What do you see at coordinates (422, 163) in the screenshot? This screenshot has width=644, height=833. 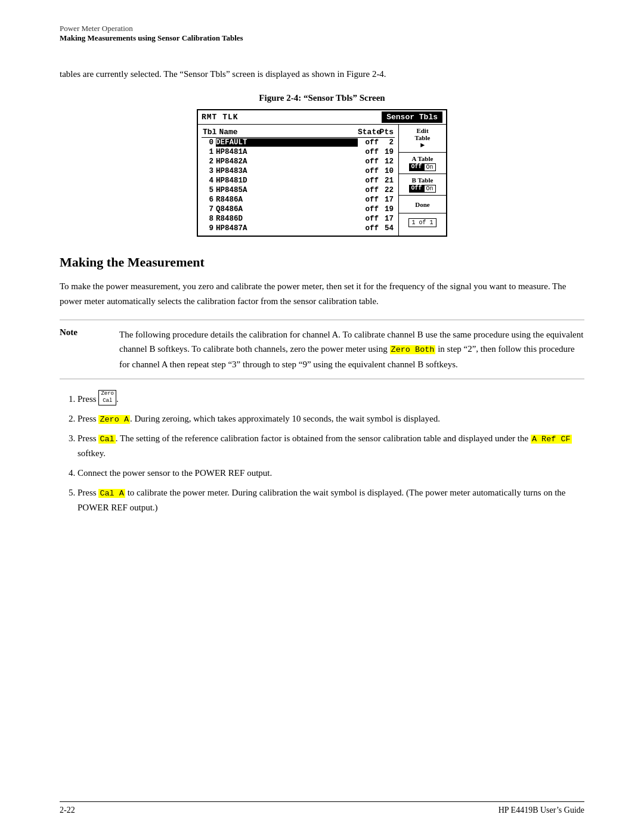 I see `softkey-a-table: A Table Off On` at bounding box center [422, 163].